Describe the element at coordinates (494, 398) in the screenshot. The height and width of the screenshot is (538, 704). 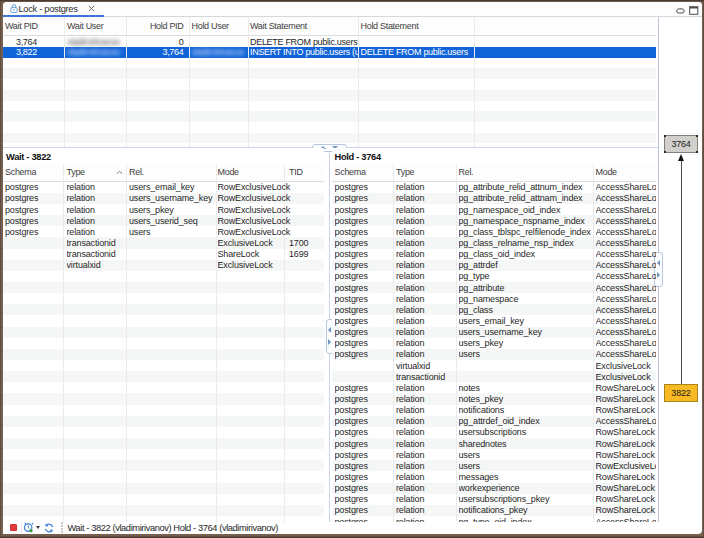
I see `table-row: postgresrelationnotes_pkeyRowShareLock` at that location.